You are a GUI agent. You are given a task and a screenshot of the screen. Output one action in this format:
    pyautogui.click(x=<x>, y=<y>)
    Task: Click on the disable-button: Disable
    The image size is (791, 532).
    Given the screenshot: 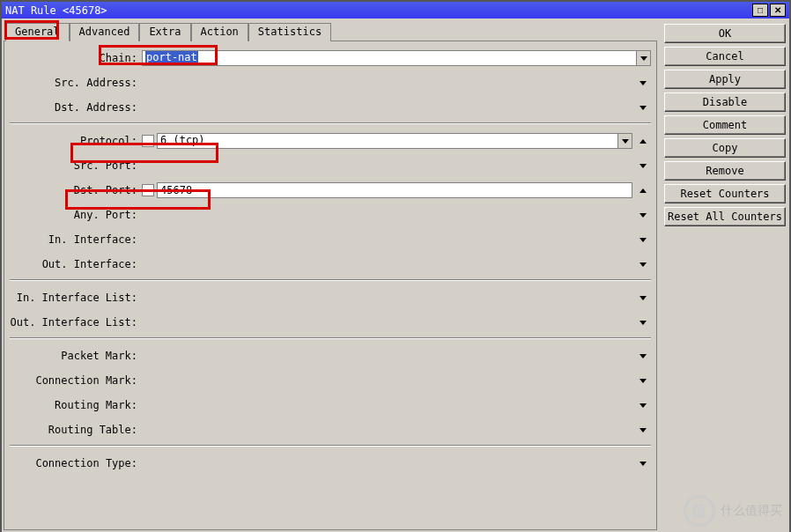 What is the action you would take?
    pyautogui.click(x=725, y=102)
    